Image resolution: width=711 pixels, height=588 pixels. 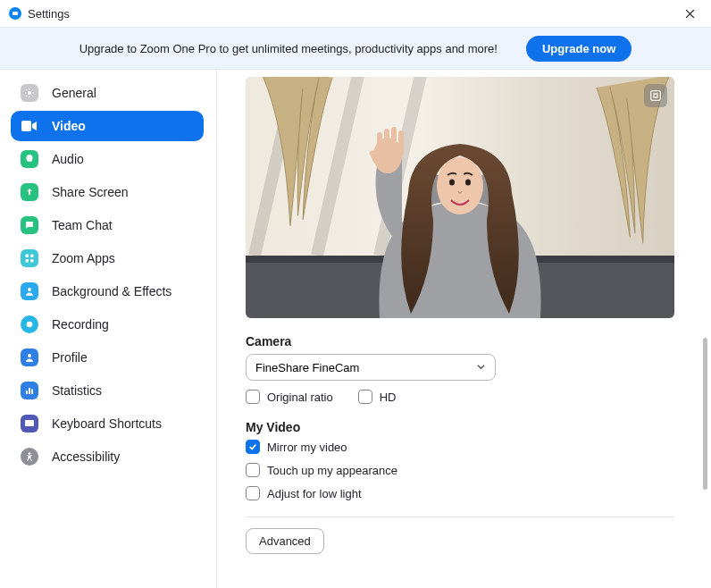 I want to click on checkbox-touch-up-appearance: Touch up my appearance, so click(x=470, y=470).